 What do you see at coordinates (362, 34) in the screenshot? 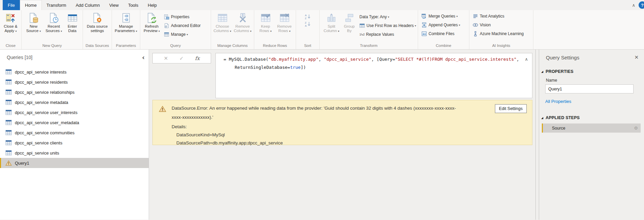
I see `replace-values-icon: 1↳2` at bounding box center [362, 34].